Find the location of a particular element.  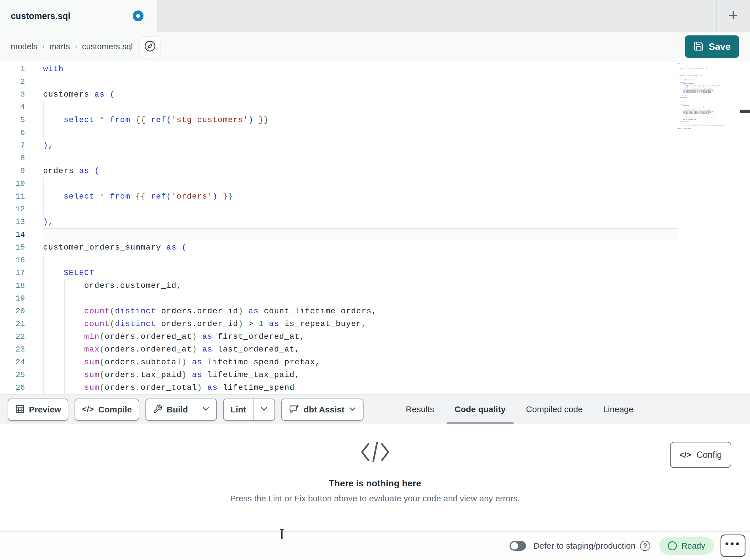

line-number: 22 is located at coordinates (14, 337).